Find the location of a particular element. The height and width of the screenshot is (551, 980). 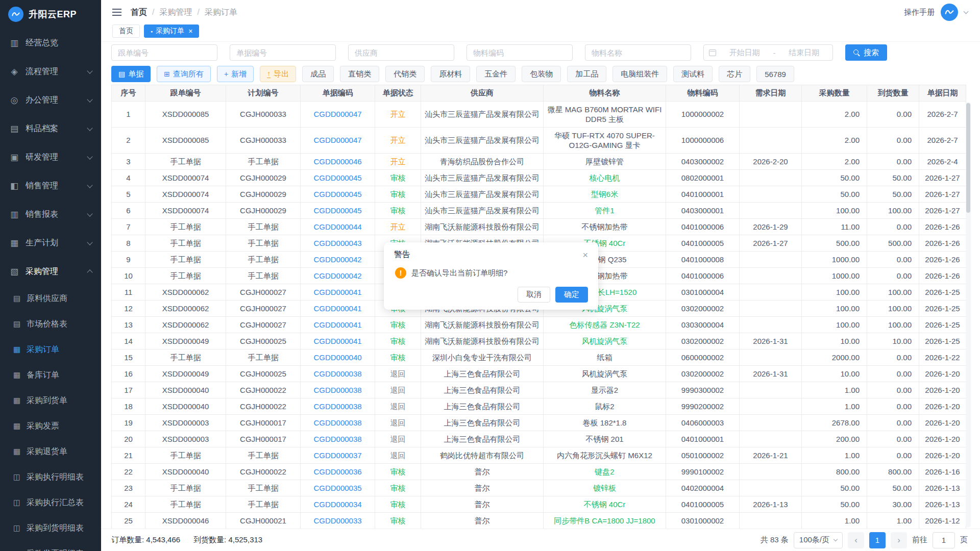

sidebar-item-purchase: ▧采购管理 is located at coordinates (51, 271).